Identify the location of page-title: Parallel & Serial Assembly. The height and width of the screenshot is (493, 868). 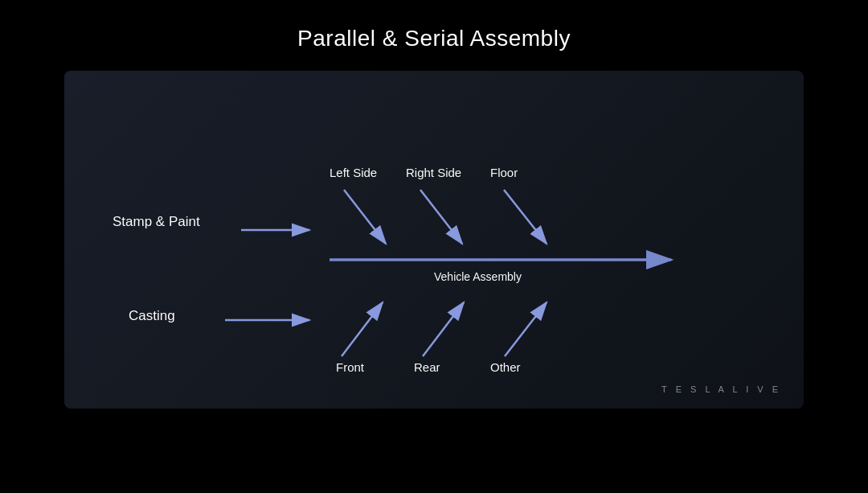
(434, 39).